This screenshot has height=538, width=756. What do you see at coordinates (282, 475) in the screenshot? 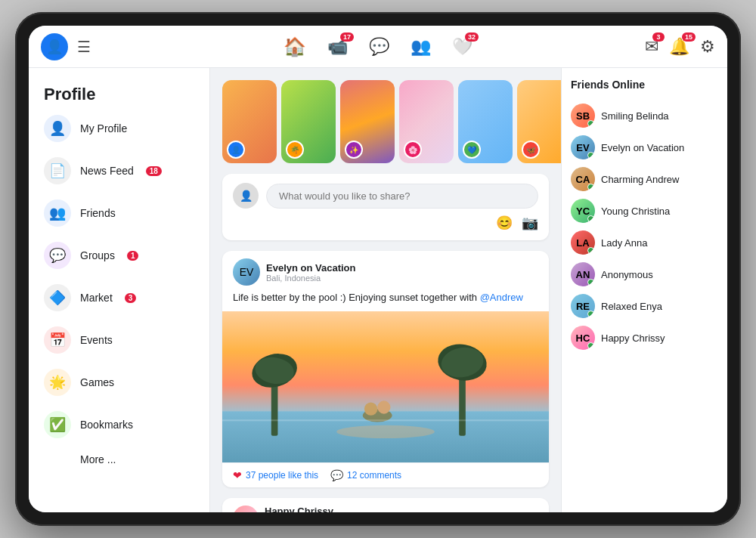
I see `evelyn-likes-count: 37 people like this` at bounding box center [282, 475].